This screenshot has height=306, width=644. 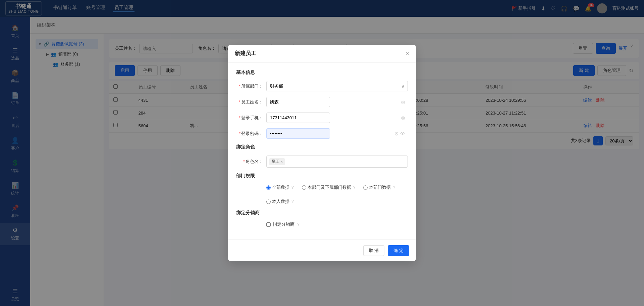 I want to click on password-wrap: ⊗ 👁, so click(x=337, y=134).